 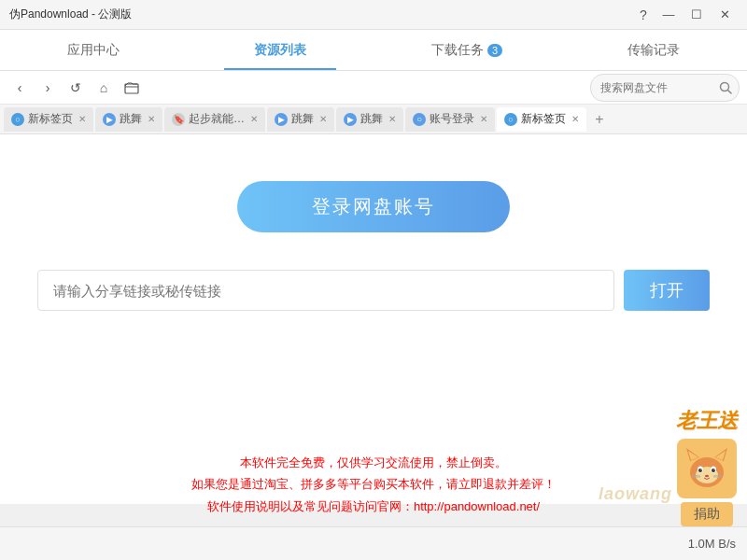 I want to click on url-area: 打开, so click(x=374, y=290).